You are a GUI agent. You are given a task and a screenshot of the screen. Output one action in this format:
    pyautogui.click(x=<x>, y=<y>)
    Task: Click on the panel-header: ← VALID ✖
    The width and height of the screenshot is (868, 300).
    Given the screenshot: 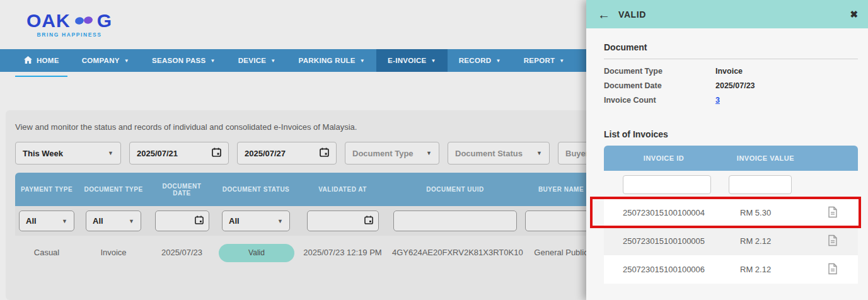 What is the action you would take?
    pyautogui.click(x=727, y=14)
    